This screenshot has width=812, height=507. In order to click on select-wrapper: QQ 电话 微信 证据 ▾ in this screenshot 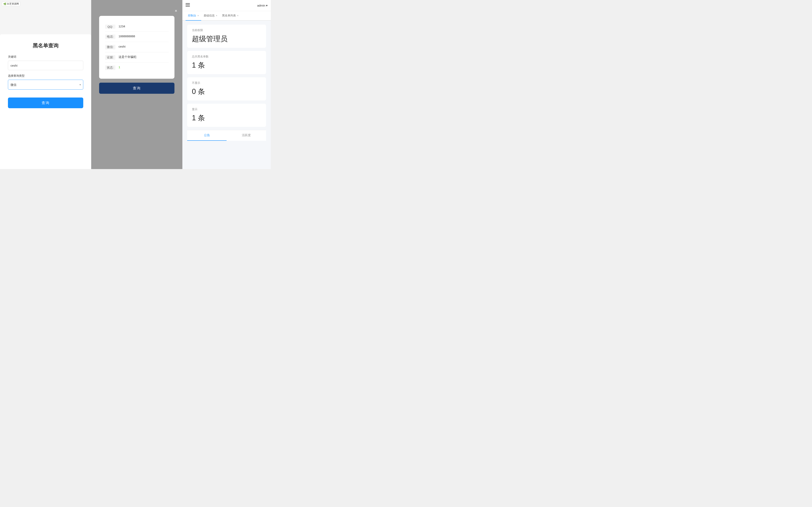, I will do `click(46, 84)`.